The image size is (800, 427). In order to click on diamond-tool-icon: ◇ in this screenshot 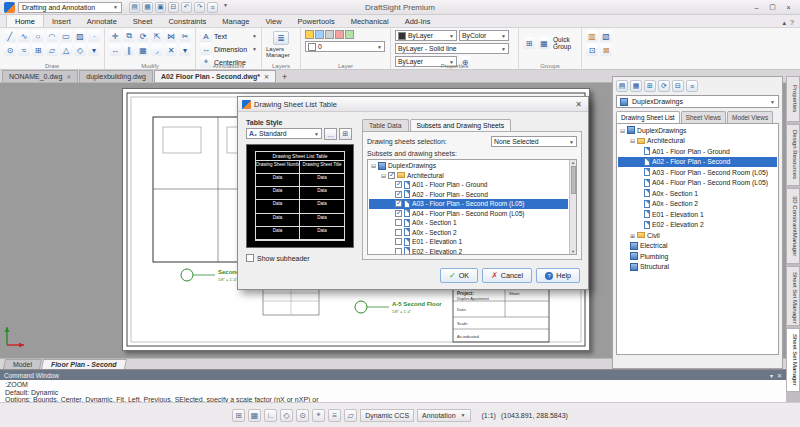, I will do `click(80, 50)`.